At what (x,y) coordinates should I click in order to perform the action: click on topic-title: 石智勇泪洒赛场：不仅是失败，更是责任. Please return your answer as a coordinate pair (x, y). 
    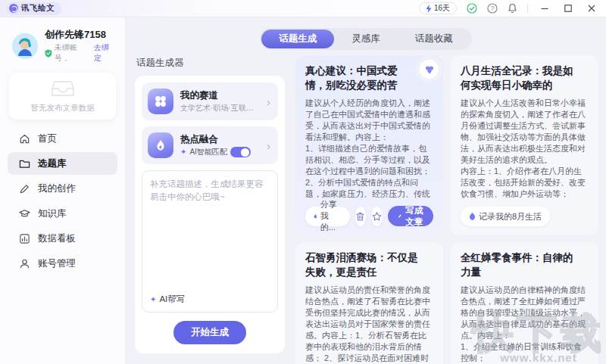
    Looking at the image, I should click on (370, 265).